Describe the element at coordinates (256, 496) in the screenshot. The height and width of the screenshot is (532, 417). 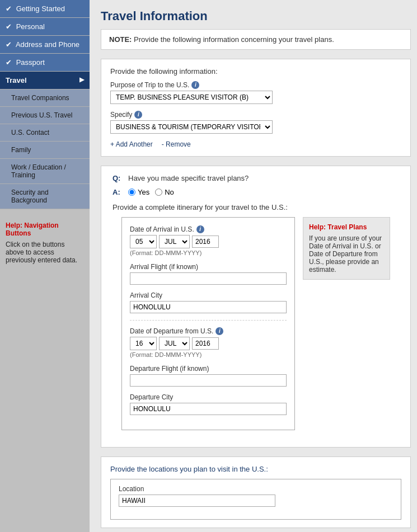
I see `location-field-group: Location` at that location.